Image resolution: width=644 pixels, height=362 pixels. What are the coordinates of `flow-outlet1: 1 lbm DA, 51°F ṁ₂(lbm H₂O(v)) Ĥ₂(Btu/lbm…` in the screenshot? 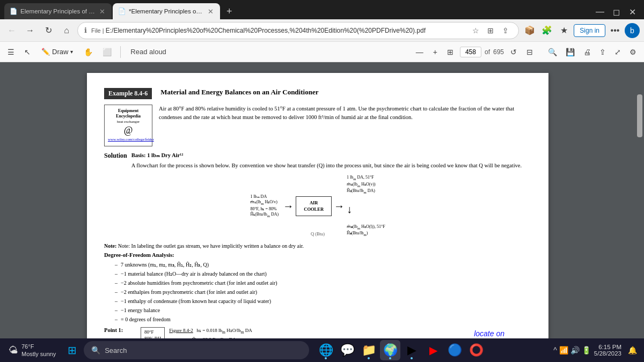 It's located at (366, 184).